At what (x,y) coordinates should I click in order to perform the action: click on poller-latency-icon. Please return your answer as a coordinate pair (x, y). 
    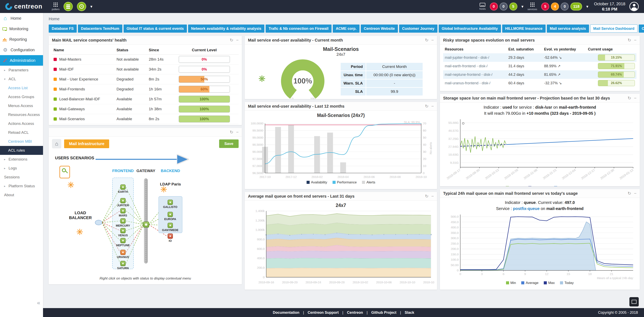
    Looking at the image, I should click on (82, 6).